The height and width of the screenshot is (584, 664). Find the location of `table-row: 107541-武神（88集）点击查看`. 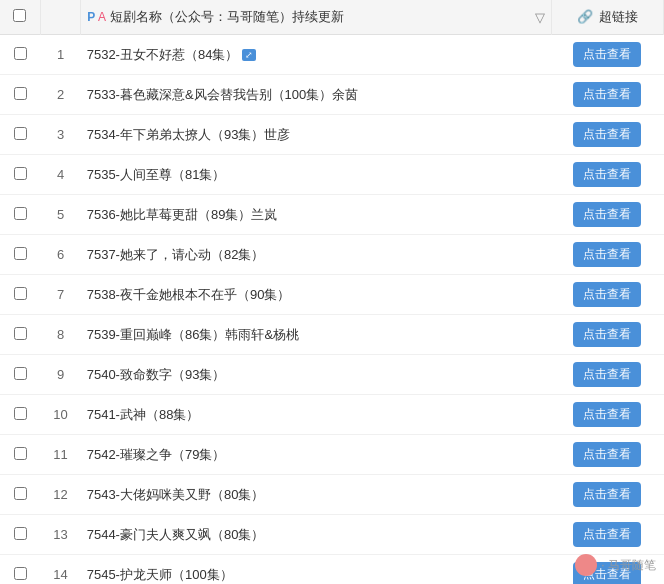

table-row: 107541-武神（88集）点击查看 is located at coordinates (332, 415).